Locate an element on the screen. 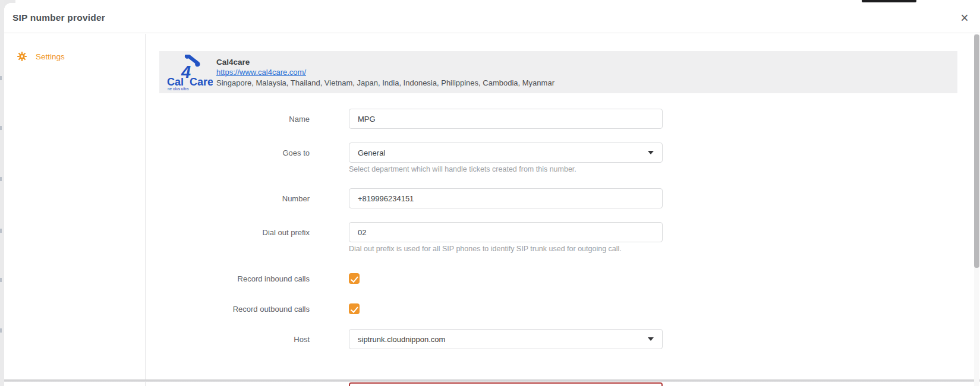 The image size is (980, 386). provider-countries: Singapore, Malaysia, Thailand, Vietnam, … is located at coordinates (385, 83).